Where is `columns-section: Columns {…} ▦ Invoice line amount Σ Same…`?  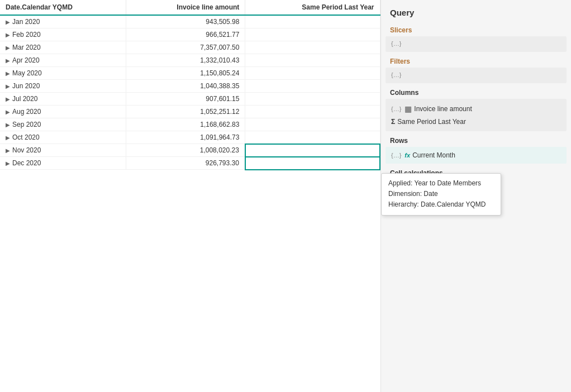
columns-section: Columns {…} ▦ Invoice line amount Σ Same… is located at coordinates (476, 109).